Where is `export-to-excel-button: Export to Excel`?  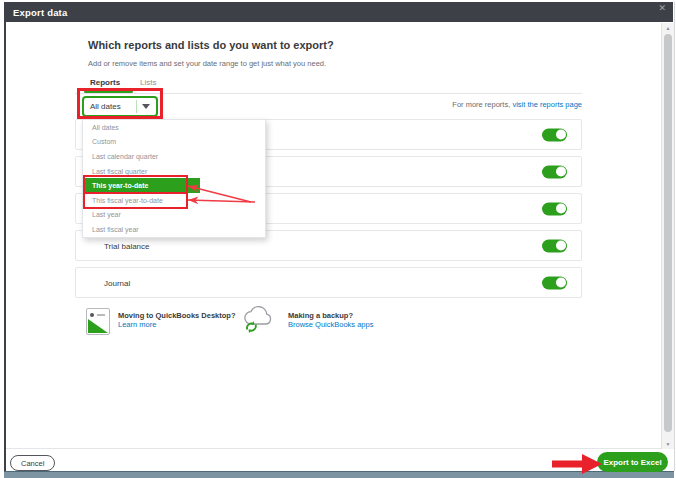
export-to-excel-button: Export to Excel is located at coordinates (632, 462).